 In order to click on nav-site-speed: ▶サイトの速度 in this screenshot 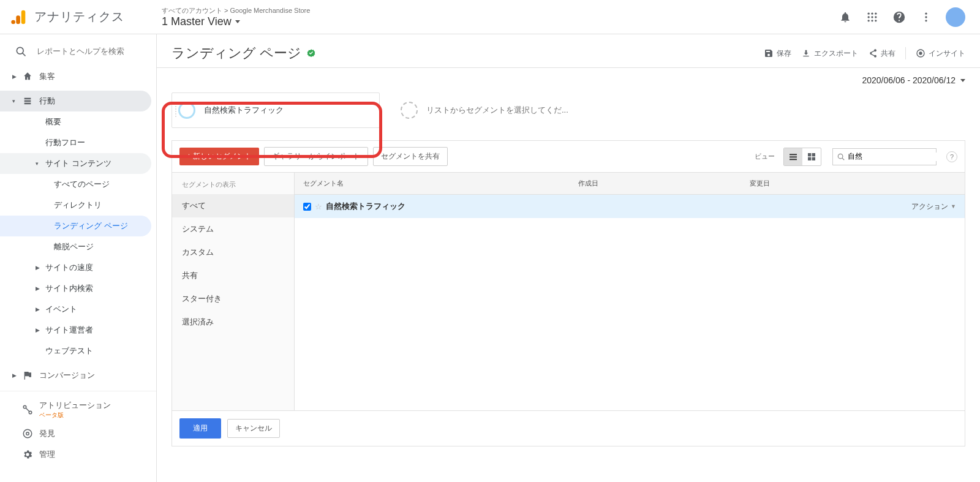, I will do `click(76, 268)`.